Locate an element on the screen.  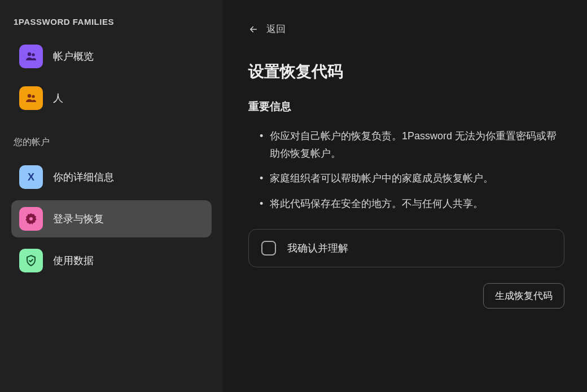
sidebar-item-your-details: X 你的详细信息 is located at coordinates (112, 177).